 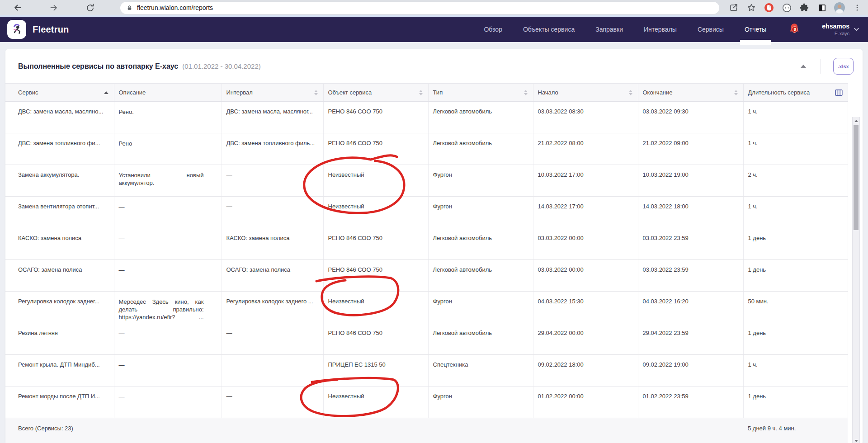 I want to click on column-header-end: Окончание, so click(x=691, y=93).